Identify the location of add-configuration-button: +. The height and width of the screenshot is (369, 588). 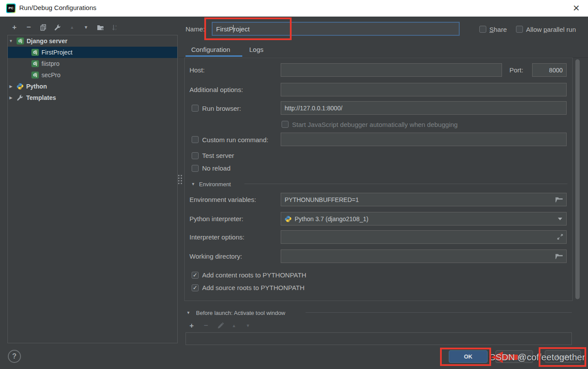
(14, 27).